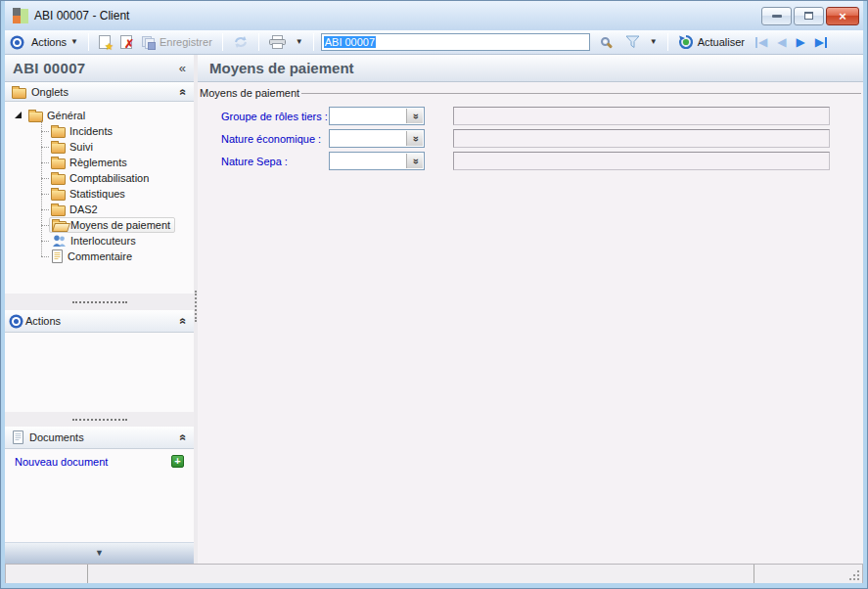  What do you see at coordinates (100, 241) in the screenshot?
I see `tree-item-interlocuteurs: Interlocuteurs` at bounding box center [100, 241].